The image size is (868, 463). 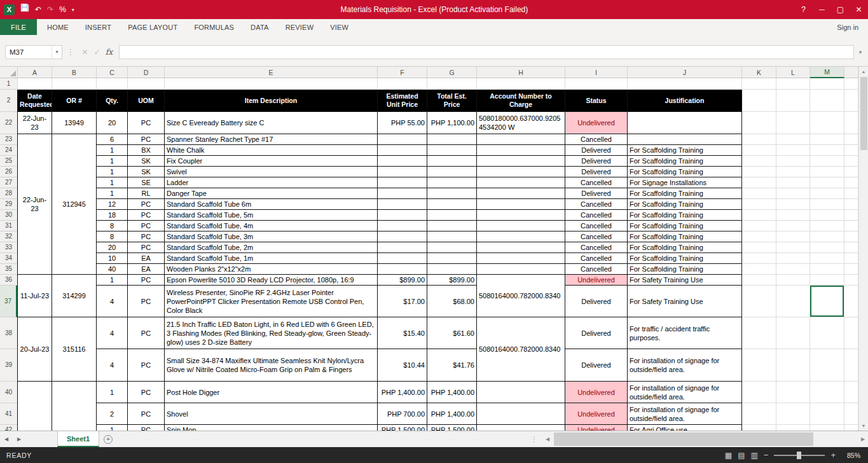 What do you see at coordinates (9, 183) in the screenshot?
I see `row-header-27: 27` at bounding box center [9, 183].